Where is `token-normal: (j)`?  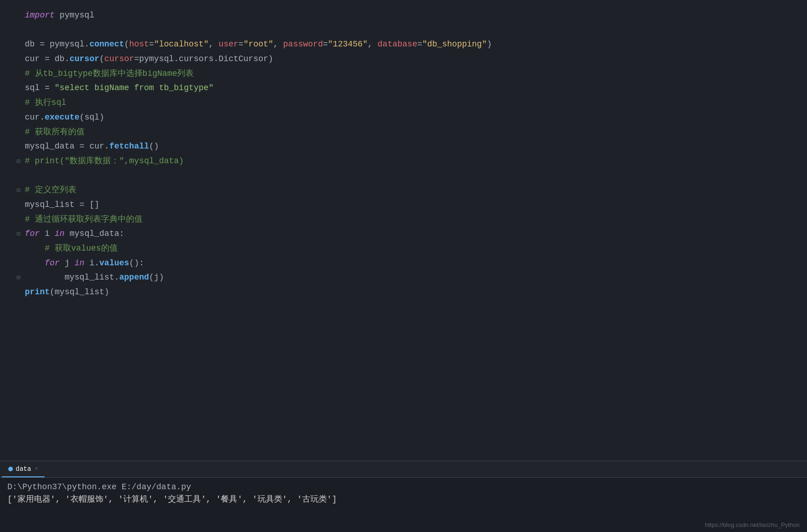
token-normal: (j) is located at coordinates (156, 277).